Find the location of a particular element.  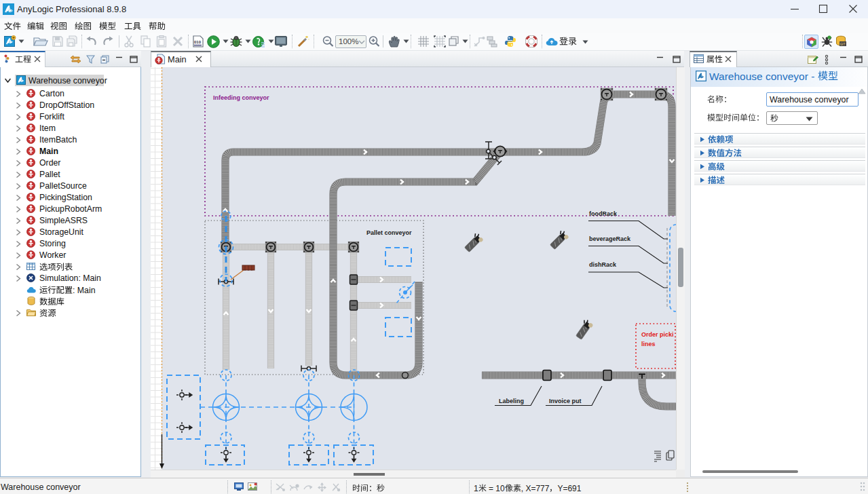

svg-text: 010 is located at coordinates (198, 42).